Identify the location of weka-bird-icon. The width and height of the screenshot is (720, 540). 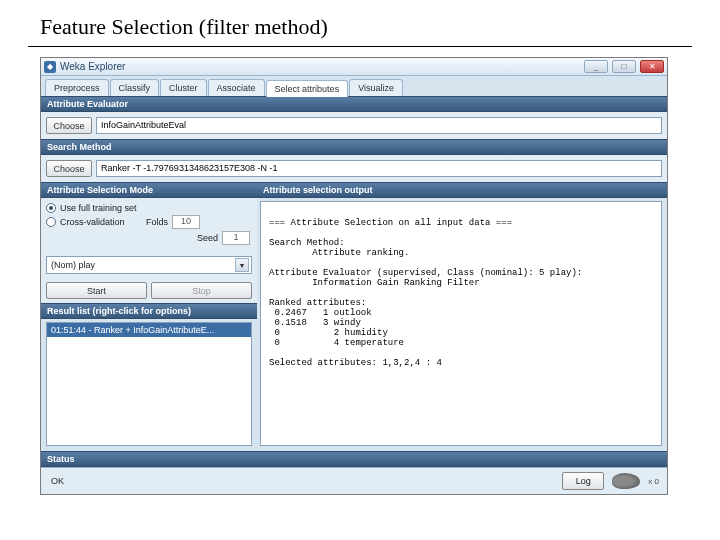
(626, 481).